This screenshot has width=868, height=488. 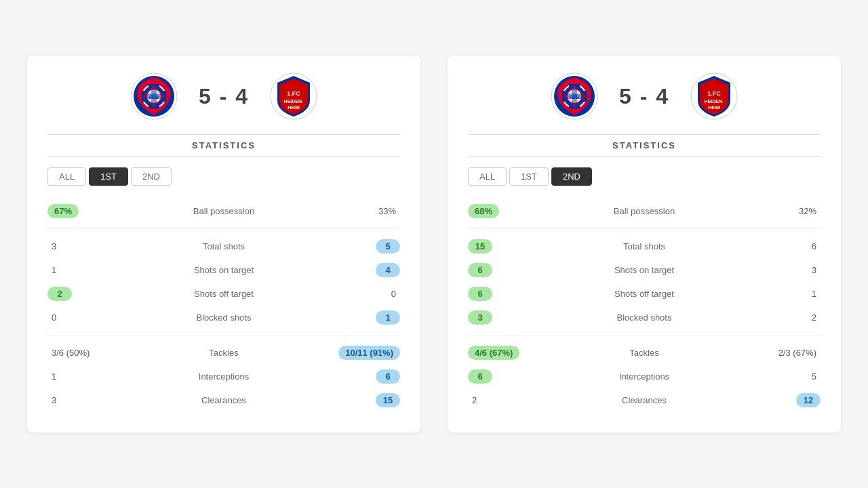 What do you see at coordinates (780, 352) in the screenshot?
I see `stat-right-value: 2/3 (67%)` at bounding box center [780, 352].